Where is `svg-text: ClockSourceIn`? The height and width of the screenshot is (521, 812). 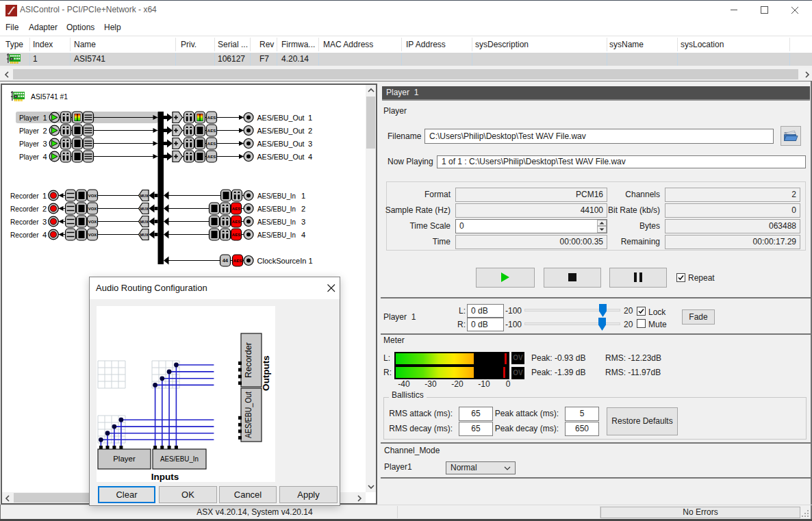 svg-text: ClockSourceIn is located at coordinates (282, 261).